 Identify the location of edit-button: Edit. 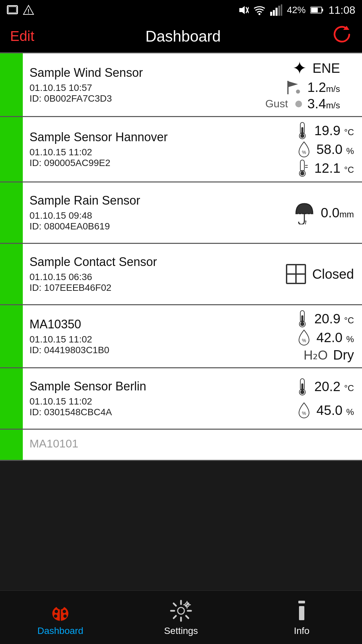
(22, 36).